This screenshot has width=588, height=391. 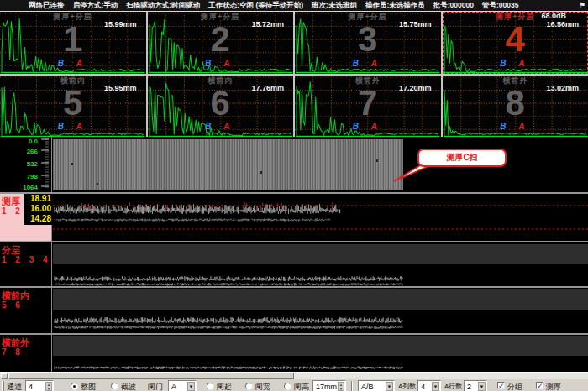 What do you see at coordinates (501, 386) in the screenshot?
I see `checkbox-group: ✓` at bounding box center [501, 386].